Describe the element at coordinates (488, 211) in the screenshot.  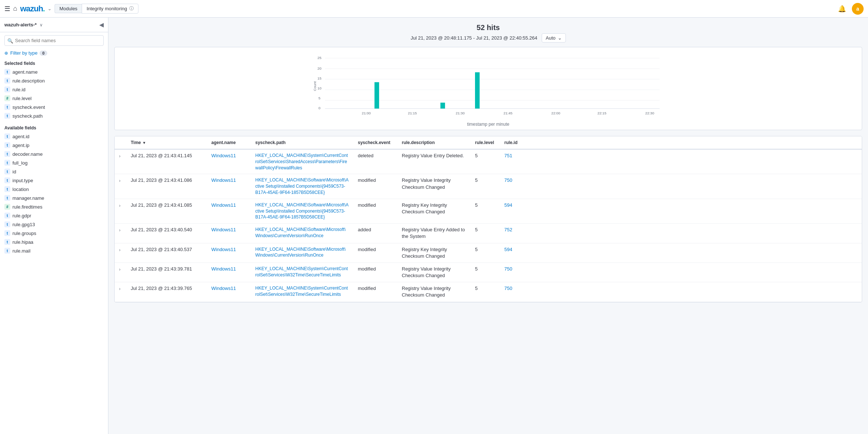
I see `table-row: › Jul 21, 2023 @ 21:43:41.085 Windows11 …` at that location.